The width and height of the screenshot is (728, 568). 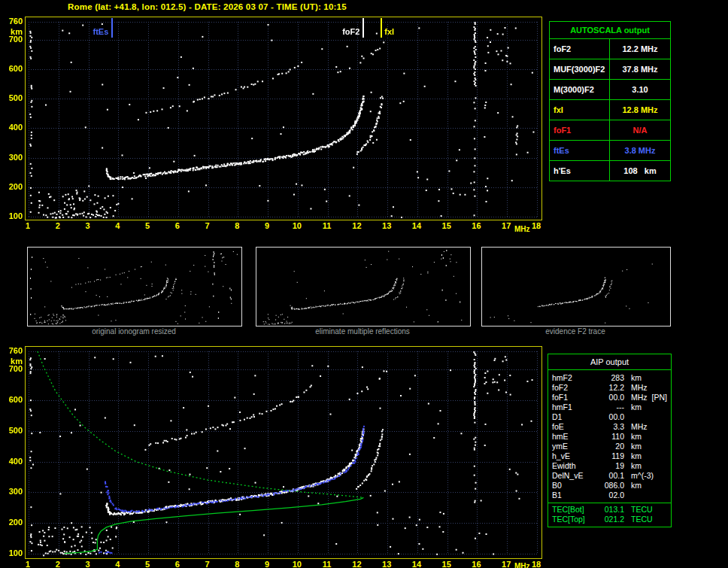 What do you see at coordinates (609, 363) in the screenshot?
I see `aip-table-title: AIP output` at bounding box center [609, 363].